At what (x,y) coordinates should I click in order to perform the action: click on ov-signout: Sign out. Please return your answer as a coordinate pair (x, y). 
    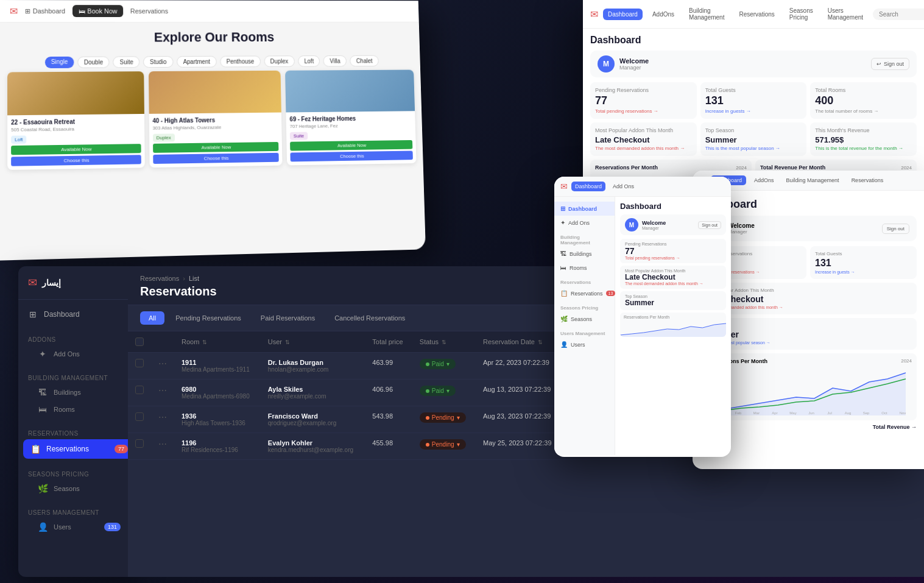
    Looking at the image, I should click on (710, 225).